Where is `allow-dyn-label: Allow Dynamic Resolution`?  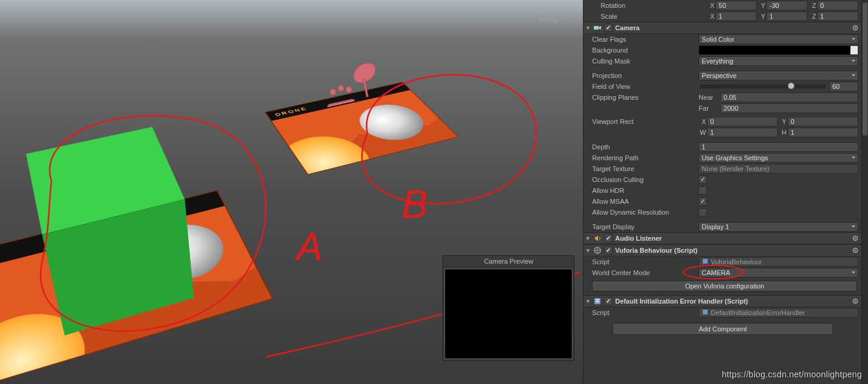 allow-dyn-label: Allow Dynamic Resolution is located at coordinates (644, 212).